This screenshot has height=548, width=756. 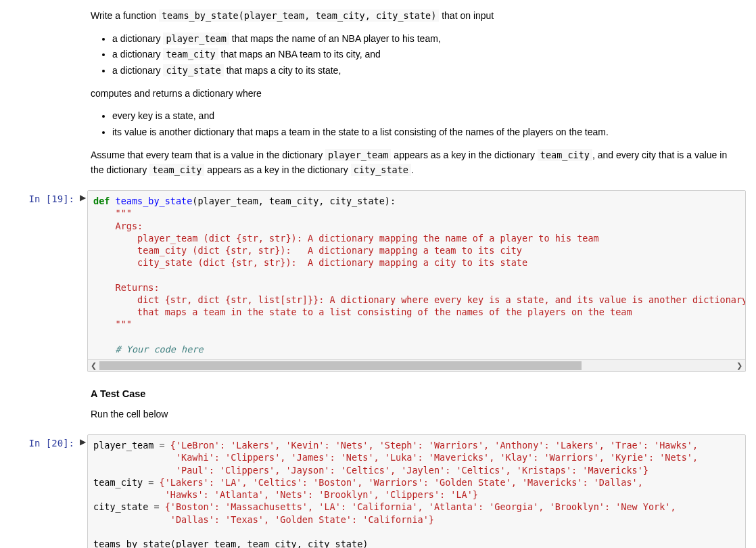 What do you see at coordinates (417, 403) in the screenshot?
I see `markdown-content-2: A Test Case Run the cell below` at bounding box center [417, 403].